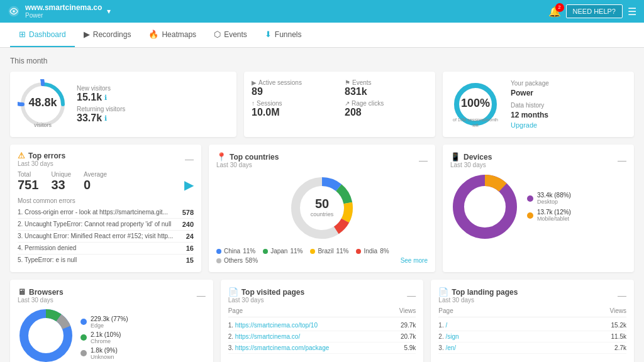 The height and width of the screenshot is (362, 644). Describe the element at coordinates (530, 115) in the screenshot. I see `data-history-value: 12 months` at that location.